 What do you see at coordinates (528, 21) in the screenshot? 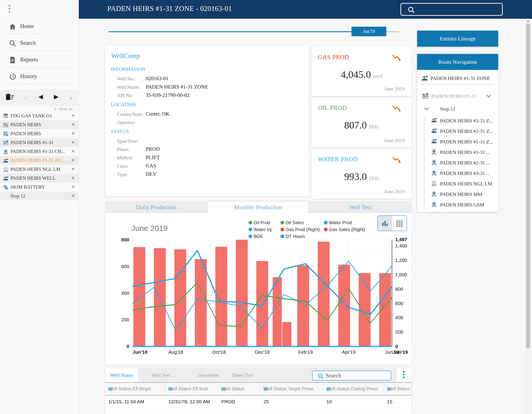
I see `scroll-up-icon` at bounding box center [528, 21].